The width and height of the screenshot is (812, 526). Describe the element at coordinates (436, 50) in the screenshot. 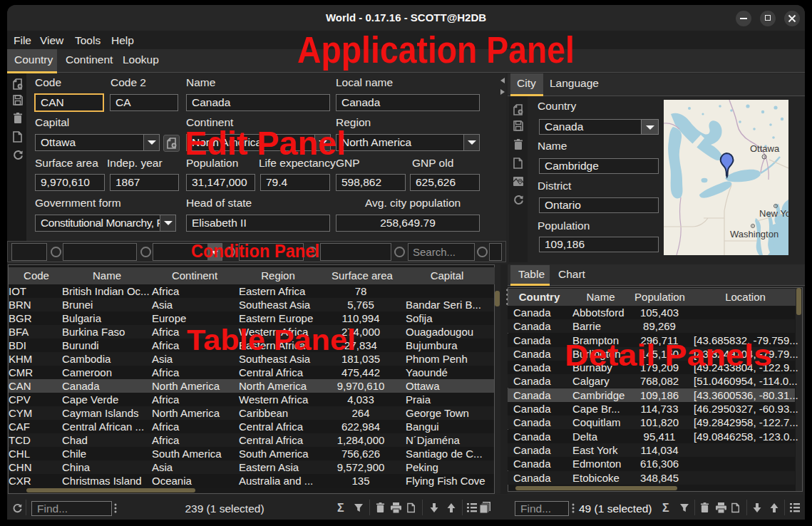

I see `svg-text: Application Panel` at that location.